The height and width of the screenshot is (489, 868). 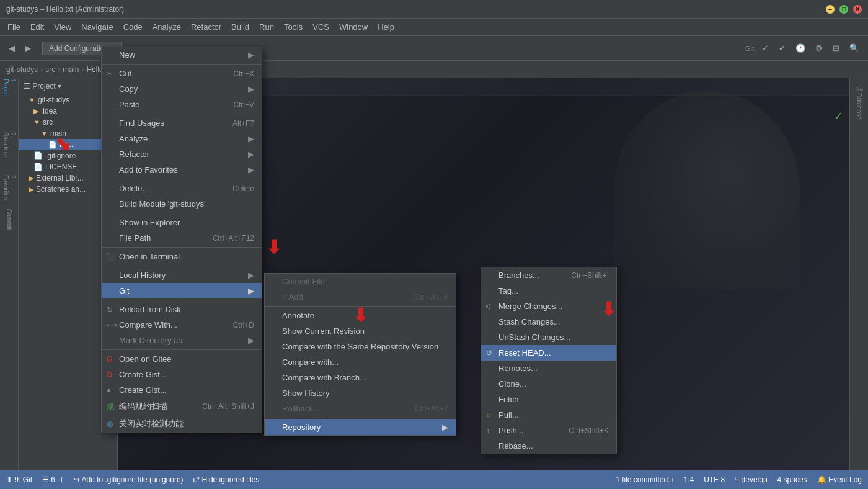 What do you see at coordinates (489, 307) in the screenshot?
I see `merge-icon: ⑆` at bounding box center [489, 307].